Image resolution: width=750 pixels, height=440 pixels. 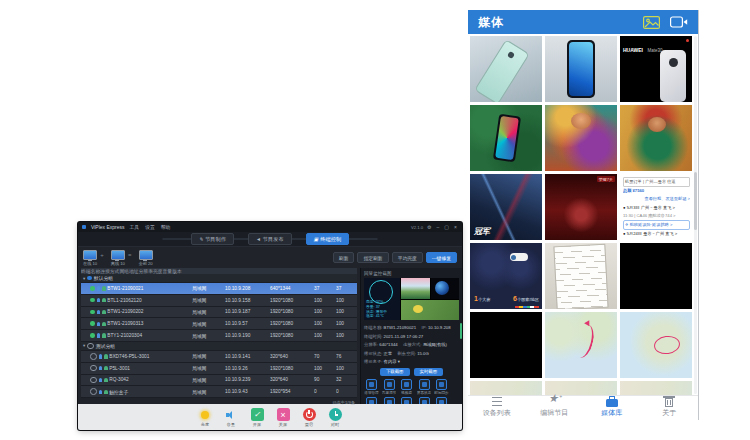 I want to click on media-tile: 荣耀7天, so click(x=581, y=207).